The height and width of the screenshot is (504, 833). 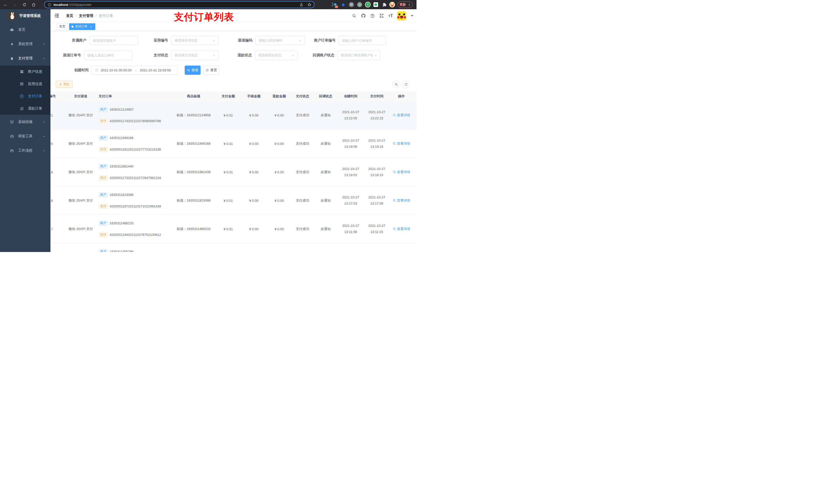 I want to click on cell-fee: ¥ 0.00, so click(x=254, y=144).